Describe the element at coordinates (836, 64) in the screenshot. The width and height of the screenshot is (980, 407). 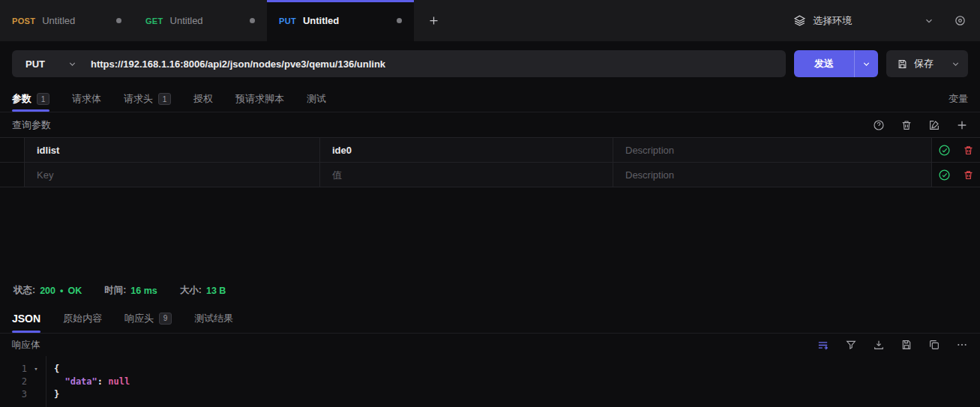
I see `send-button: 发送` at that location.